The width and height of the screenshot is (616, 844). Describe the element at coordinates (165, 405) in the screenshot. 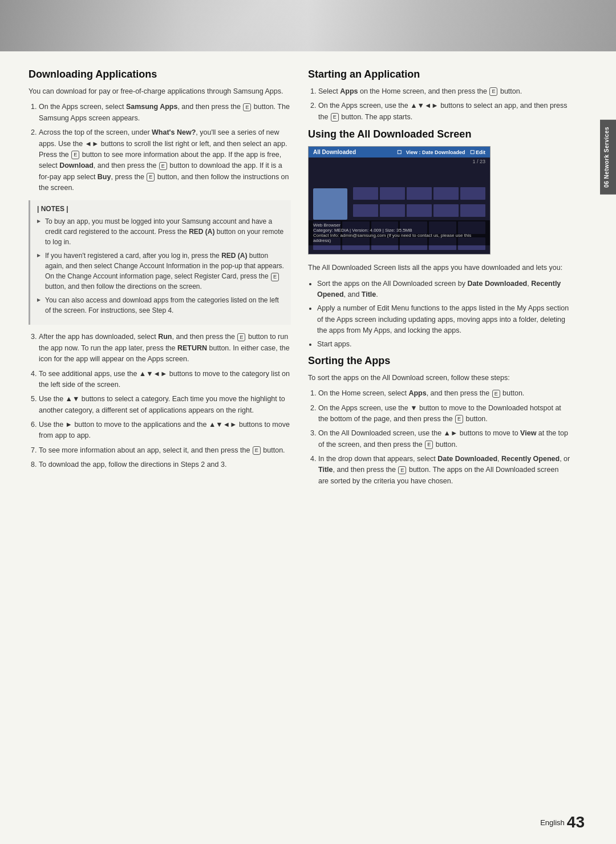

I see `step-5: Use the ▲▼ buttons to select a category.…` at that location.